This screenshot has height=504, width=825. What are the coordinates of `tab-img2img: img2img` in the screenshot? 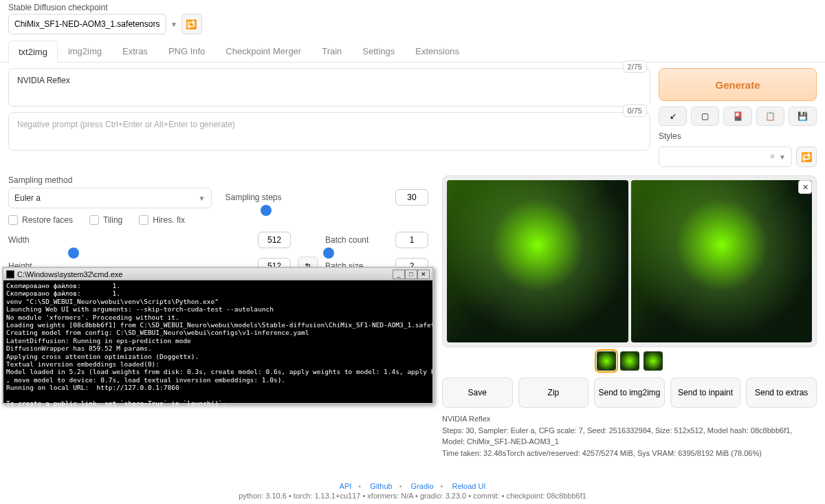 It's located at (85, 51).